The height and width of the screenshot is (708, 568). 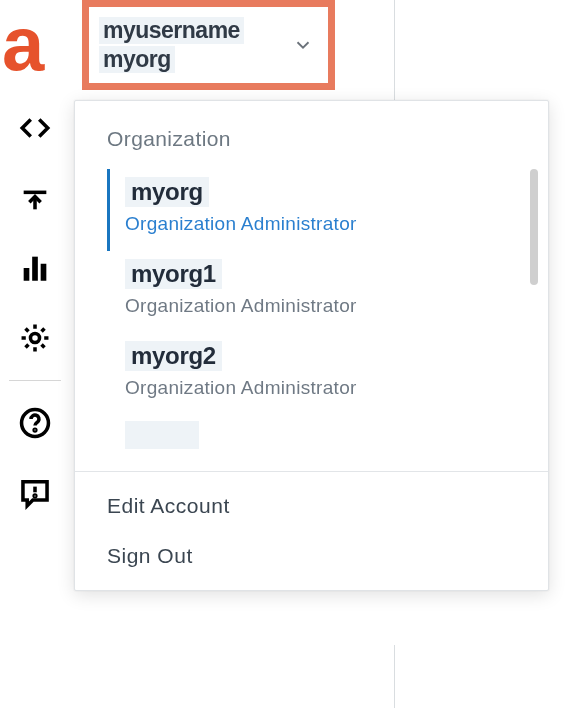 What do you see at coordinates (162, 435) in the screenshot?
I see `ghost-block` at bounding box center [162, 435].